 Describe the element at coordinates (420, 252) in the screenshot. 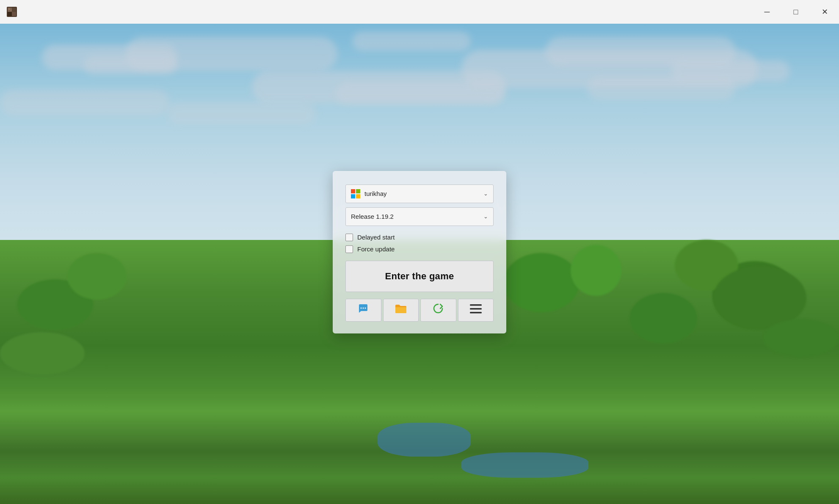

I see `launcher-dialog: turikhay ⌄ Release 1.19.2 ⌄ Delayed star…` at that location.